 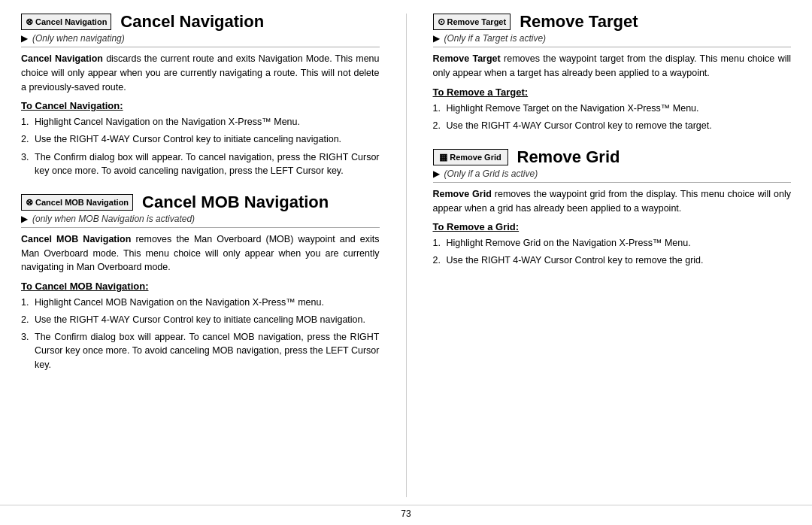 What do you see at coordinates (472, 22) in the screenshot?
I see `remove-target-icon-box: ⊙ Remove Target` at bounding box center [472, 22].